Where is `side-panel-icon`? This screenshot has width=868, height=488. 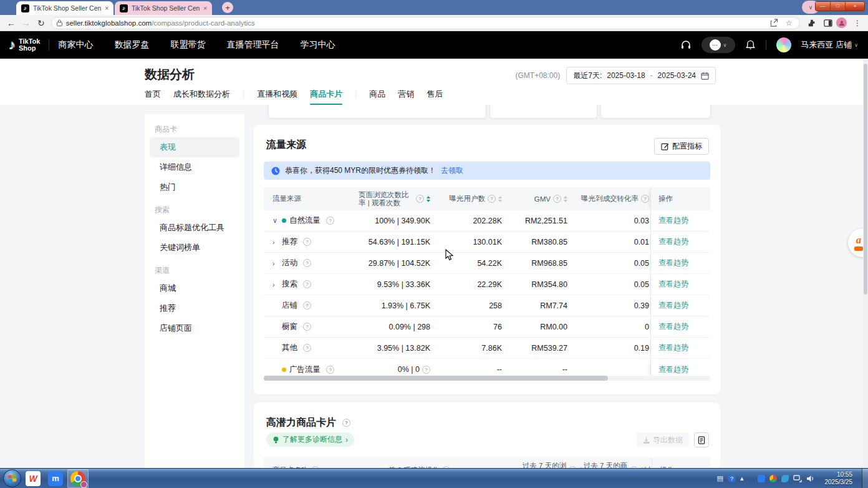
side-panel-icon is located at coordinates (828, 23).